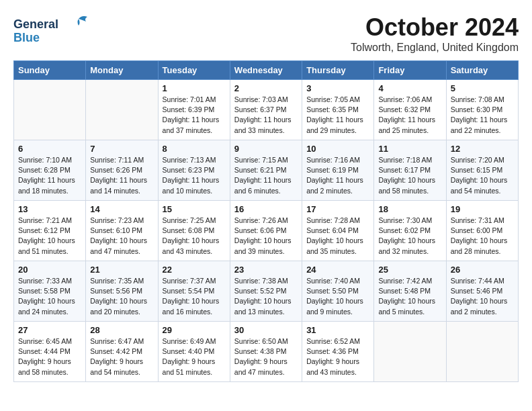 The image size is (532, 411). What do you see at coordinates (482, 110) in the screenshot?
I see `calendar-cell: 5Sunrise: 7:08 AM Sunset: 6:30 PM Daylig…` at bounding box center [482, 110].